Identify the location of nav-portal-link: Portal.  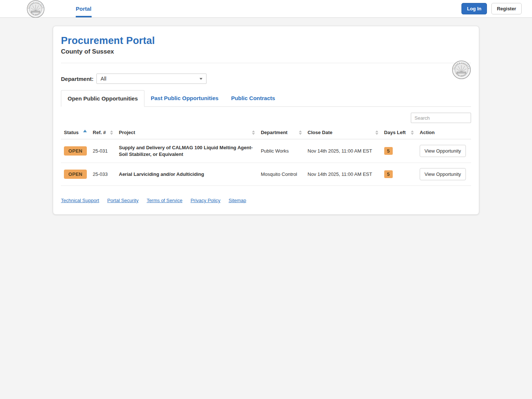
(83, 9).